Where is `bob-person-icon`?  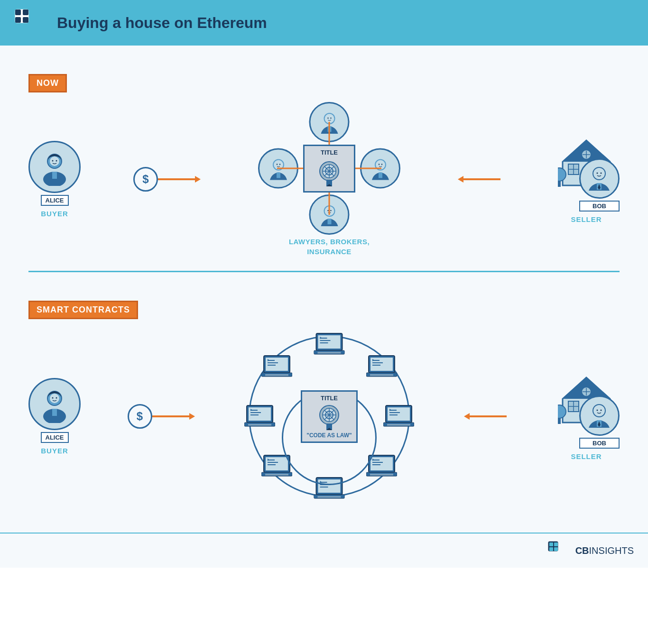
bob-person-icon is located at coordinates (600, 178).